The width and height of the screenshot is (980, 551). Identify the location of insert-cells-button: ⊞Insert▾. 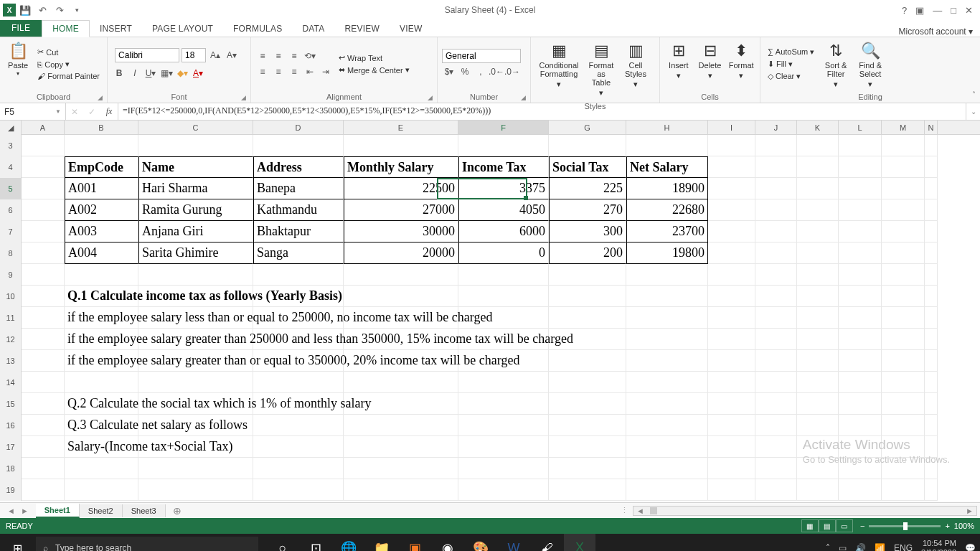
(679, 61).